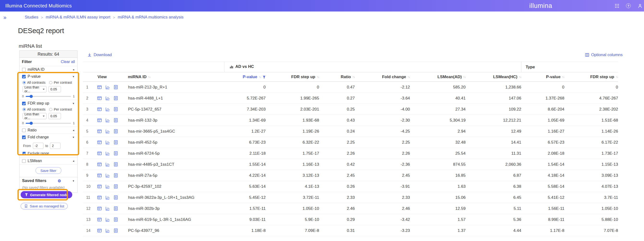 This screenshot has width=644, height=241. Describe the element at coordinates (24, 161) in the screenshot. I see `lsmean-checkbox` at that location.